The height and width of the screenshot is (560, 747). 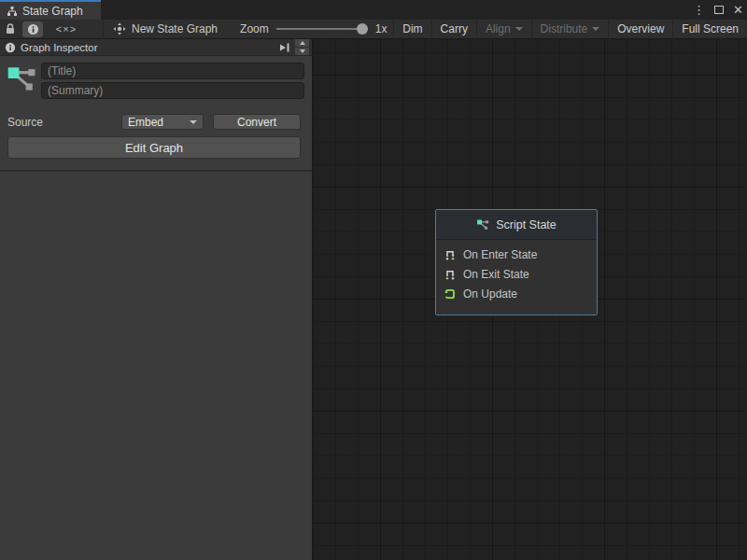 I want to click on full-screen-button: Full Screen, so click(x=710, y=30).